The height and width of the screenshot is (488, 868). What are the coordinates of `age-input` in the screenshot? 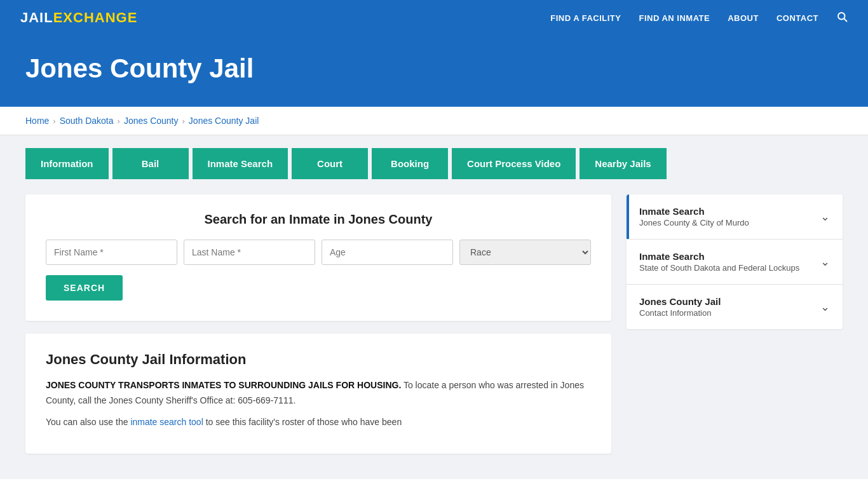 It's located at (388, 252).